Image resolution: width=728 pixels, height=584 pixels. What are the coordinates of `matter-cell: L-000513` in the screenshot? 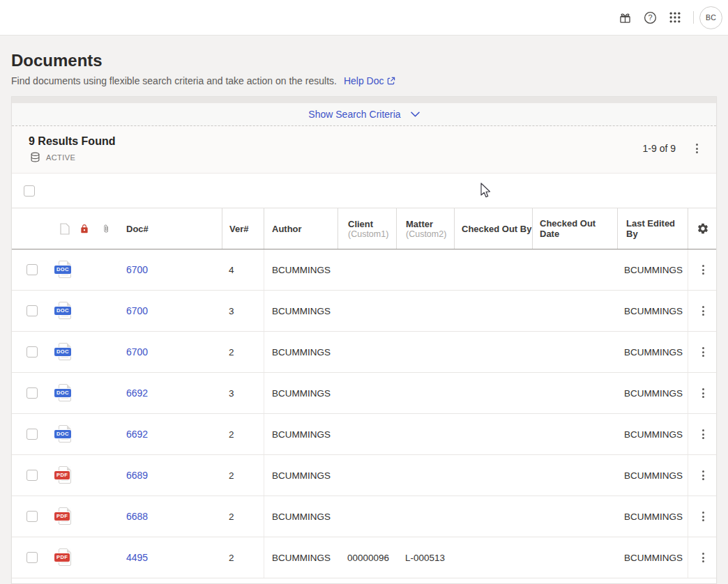 It's located at (425, 558).